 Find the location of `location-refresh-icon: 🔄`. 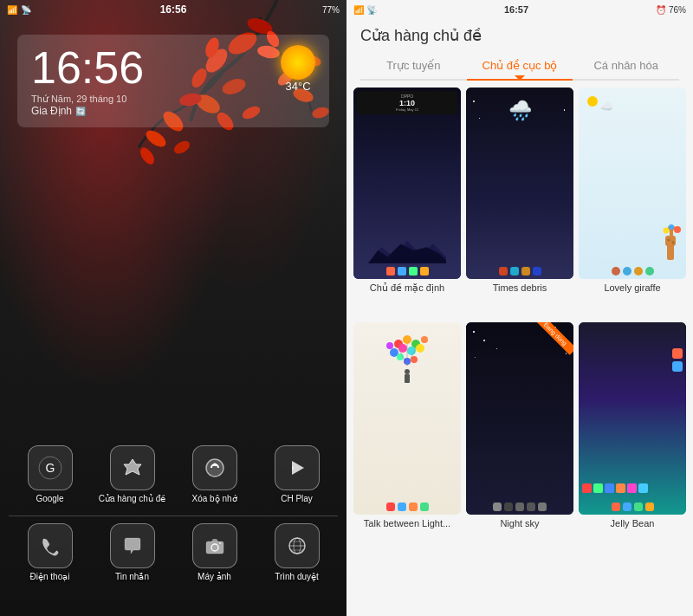

location-refresh-icon: 🔄 is located at coordinates (81, 111).